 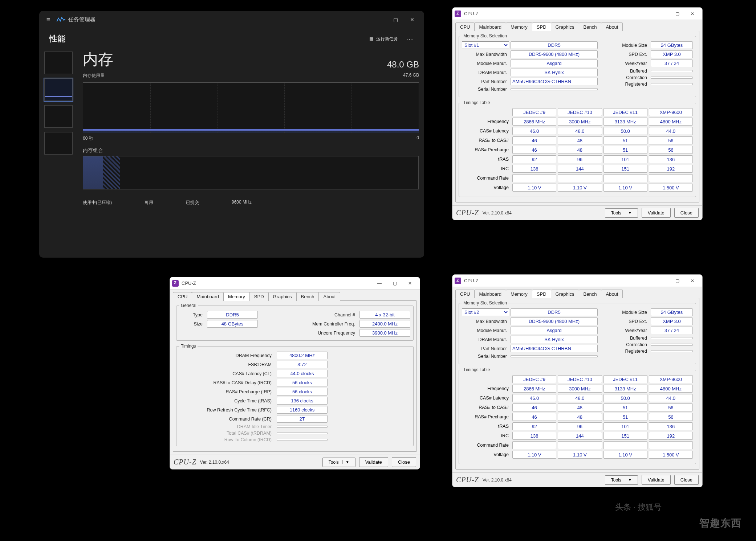 I want to click on slot-select: Slot #1, so click(x=485, y=45).